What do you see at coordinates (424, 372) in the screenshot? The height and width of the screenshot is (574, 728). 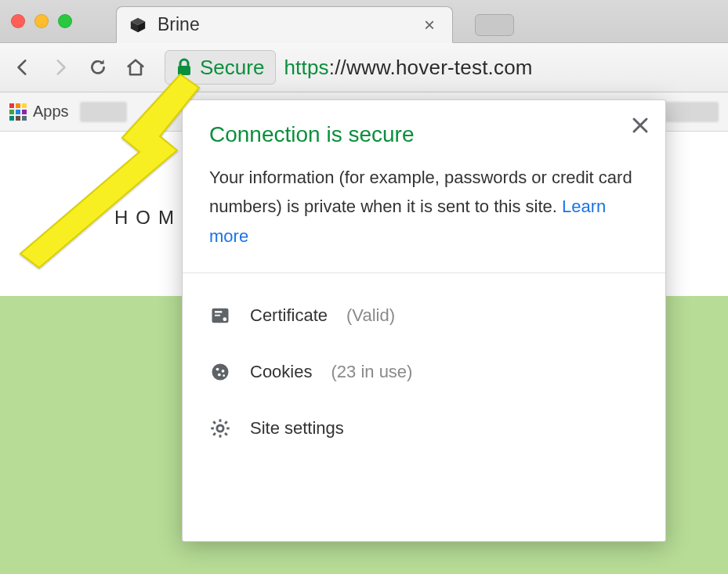 I see `cookies-row: Cookies (23 in use)` at bounding box center [424, 372].